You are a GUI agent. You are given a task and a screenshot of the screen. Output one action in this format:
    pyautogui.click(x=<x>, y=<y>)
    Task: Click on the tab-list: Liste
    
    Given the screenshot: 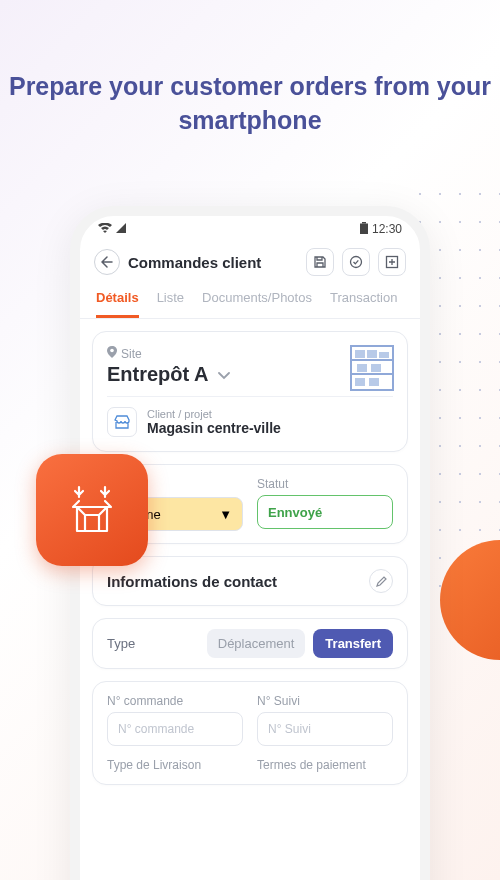 What is the action you would take?
    pyautogui.click(x=170, y=304)
    